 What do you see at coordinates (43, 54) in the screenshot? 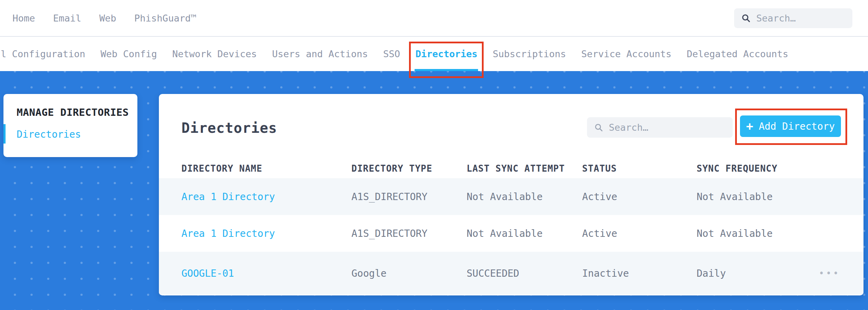
I see `tab-l-configuration: l Configuration` at bounding box center [43, 54].